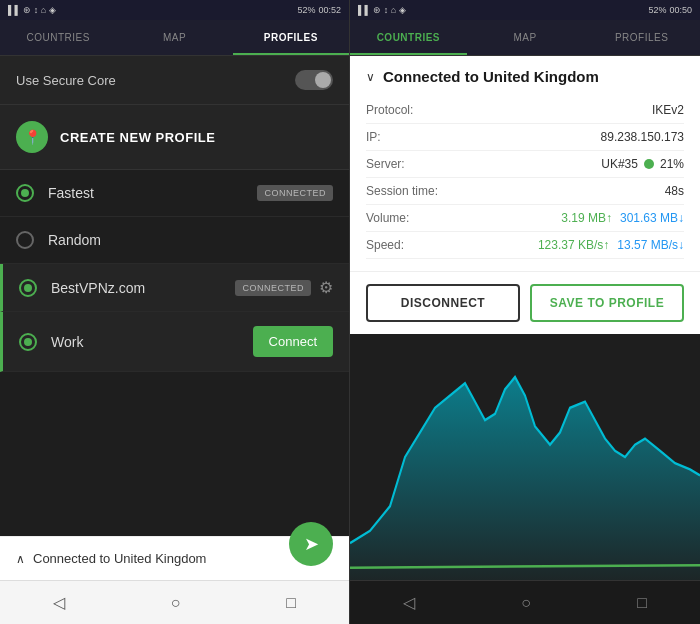 This screenshot has height=624, width=700. Describe the element at coordinates (25, 193) in the screenshot. I see `radio-fastest` at that location.